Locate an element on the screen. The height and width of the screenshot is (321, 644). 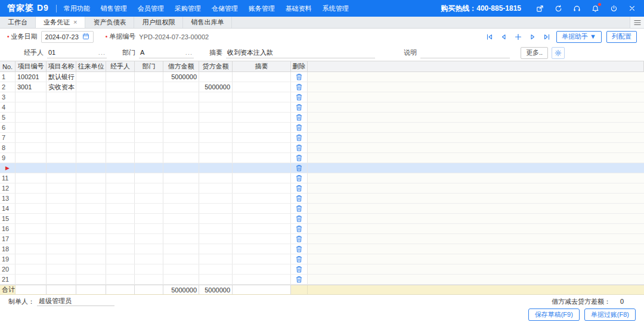
cell-no: 11 is located at coordinates (8, 178).